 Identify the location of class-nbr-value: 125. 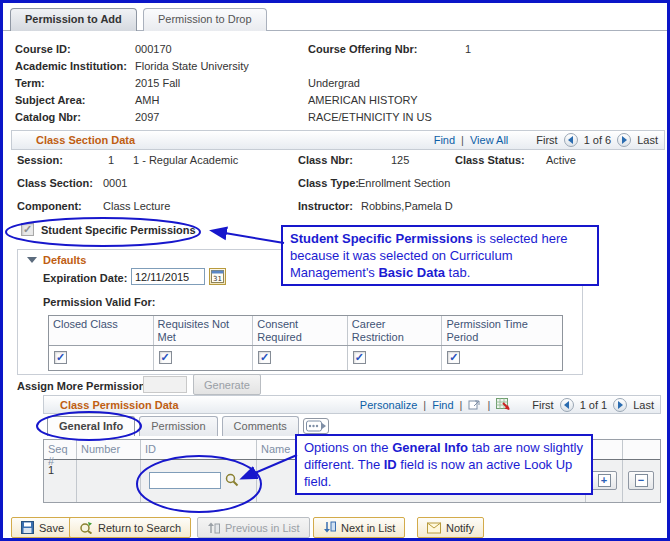
(400, 160).